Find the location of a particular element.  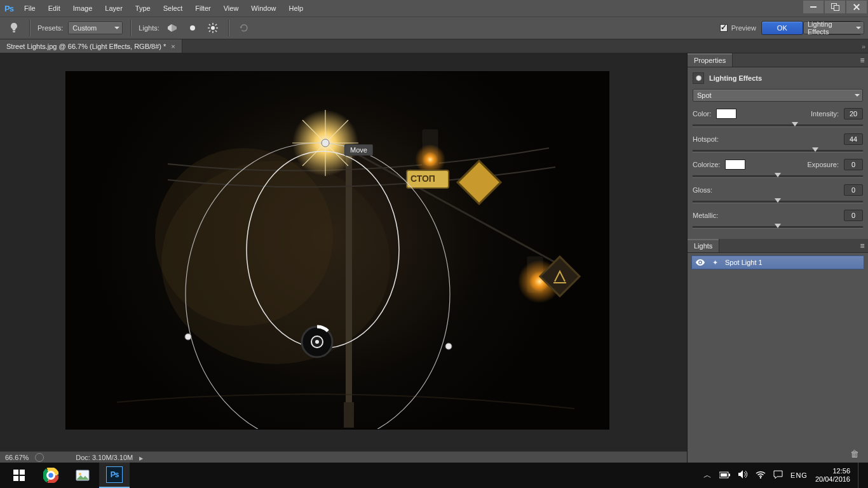

menu-image: Image is located at coordinates (83, 8).